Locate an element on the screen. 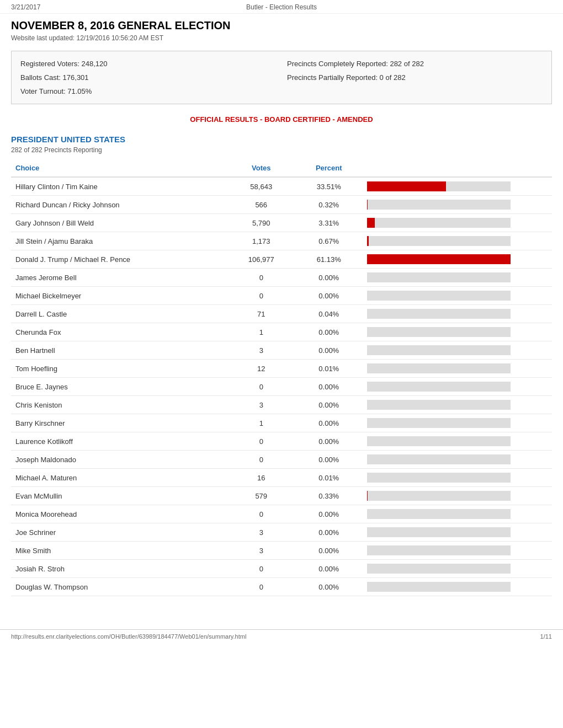 The image size is (563, 728). candidate-percent: 0.04% is located at coordinates (329, 314).